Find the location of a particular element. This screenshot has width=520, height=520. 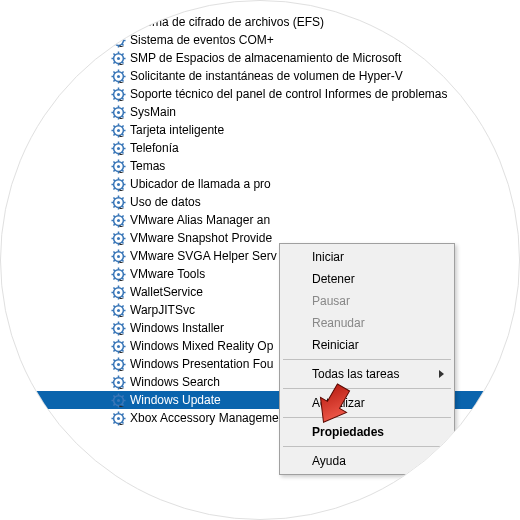

service-label: VMware Alias Manager an is located at coordinates (200, 220).